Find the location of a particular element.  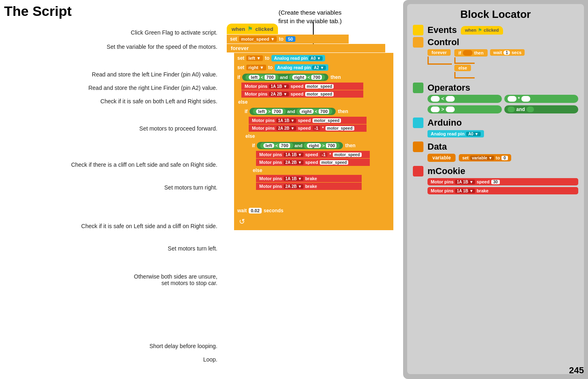

data-examples: variable set variable ▼ to 0 is located at coordinates (503, 158).